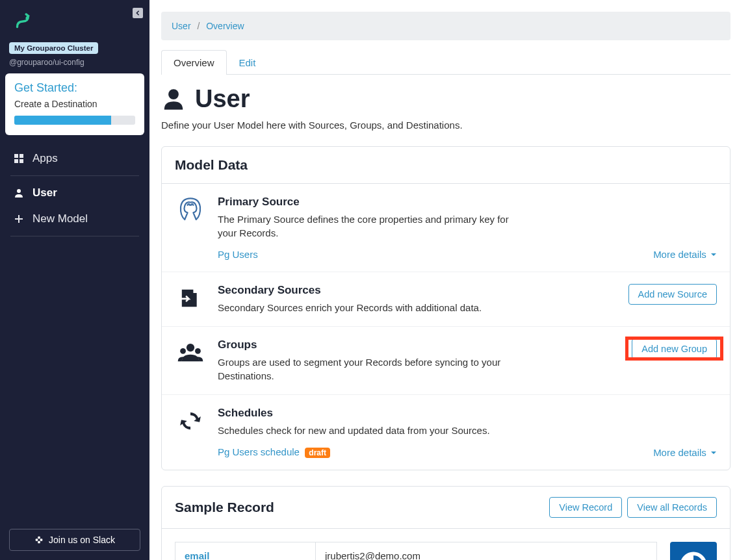 The width and height of the screenshot is (750, 560). I want to click on tabs: Overview Edit, so click(446, 62).